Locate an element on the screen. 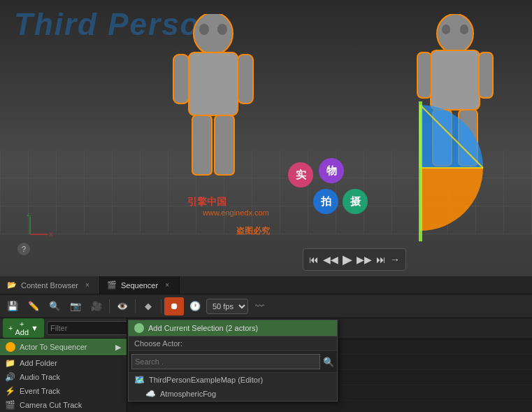  dropdown-search: 🔍 is located at coordinates (233, 362).